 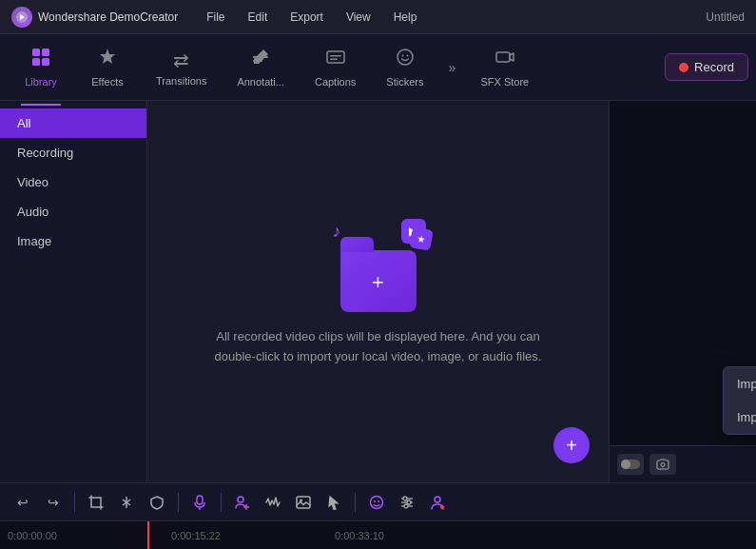 I want to click on folder-plus-icon: +, so click(x=378, y=283).